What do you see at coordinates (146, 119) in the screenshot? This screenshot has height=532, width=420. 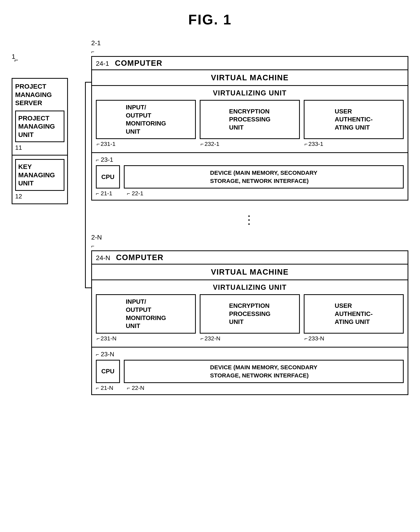 I see `computer-1-unit1-text: INPUT/OUTPUTMONITORINGUNIT` at bounding box center [146, 119].